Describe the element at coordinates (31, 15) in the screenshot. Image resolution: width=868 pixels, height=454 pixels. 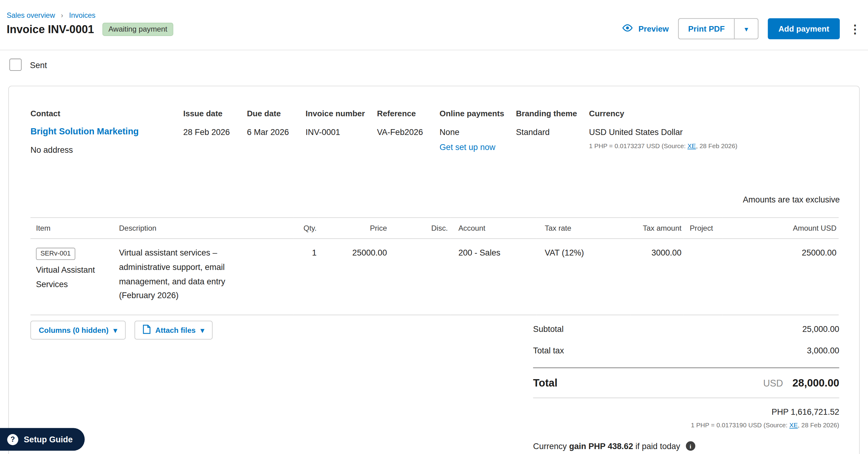
I see `breadcrumb-sales-overview: Sales overview` at that location.